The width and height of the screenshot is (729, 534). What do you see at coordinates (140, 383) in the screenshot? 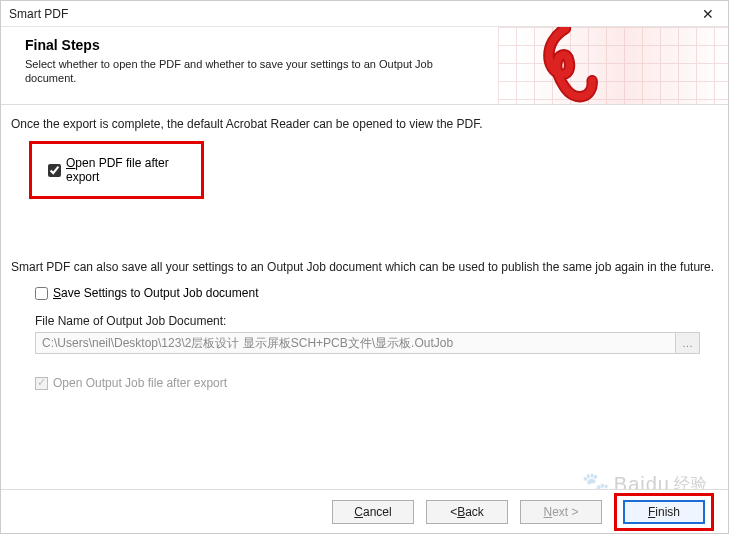
I see `open-output-label: Open Output Job file after export` at bounding box center [140, 383].